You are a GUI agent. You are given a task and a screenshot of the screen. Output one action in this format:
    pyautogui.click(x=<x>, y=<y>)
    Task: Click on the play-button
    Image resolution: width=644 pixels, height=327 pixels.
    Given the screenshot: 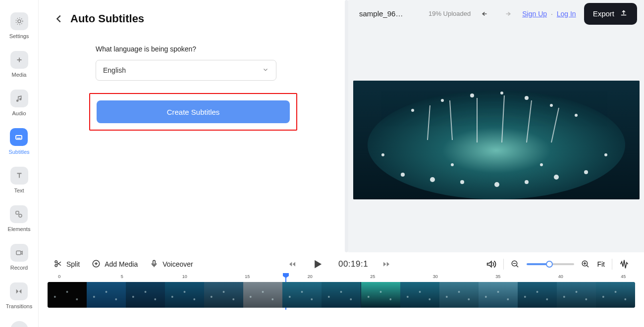 What is the action you would take?
    pyautogui.click(x=318, y=264)
    